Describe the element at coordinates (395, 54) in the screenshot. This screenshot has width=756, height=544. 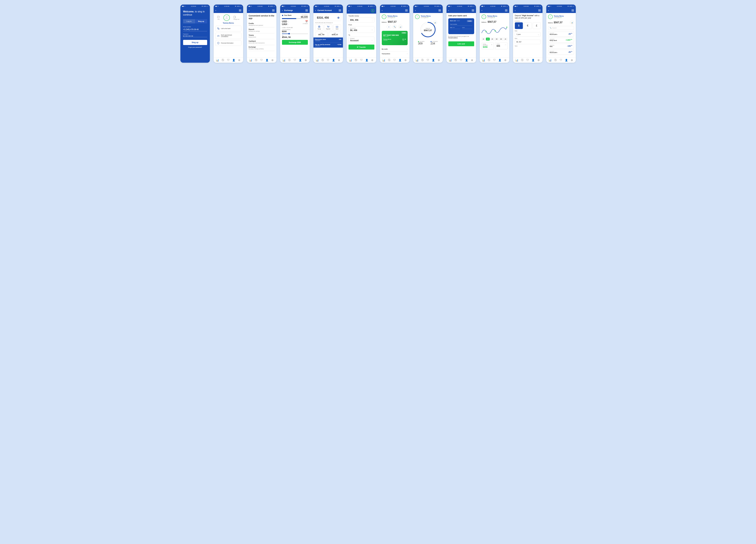
I see `transactions-link: Transactions›` at that location.